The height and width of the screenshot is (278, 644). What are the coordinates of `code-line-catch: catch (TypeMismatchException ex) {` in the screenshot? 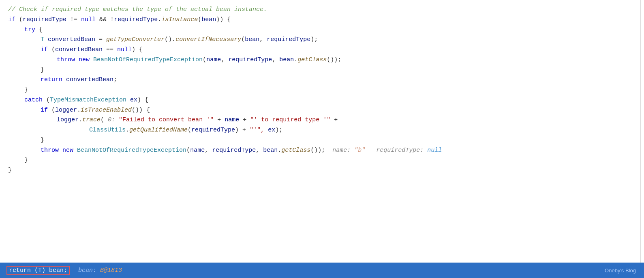 It's located at (326, 101).